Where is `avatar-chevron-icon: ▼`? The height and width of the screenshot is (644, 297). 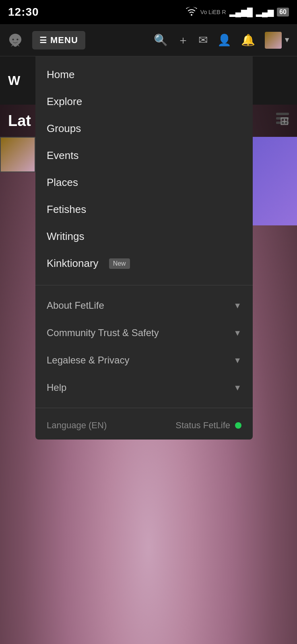 avatar-chevron-icon: ▼ is located at coordinates (287, 40).